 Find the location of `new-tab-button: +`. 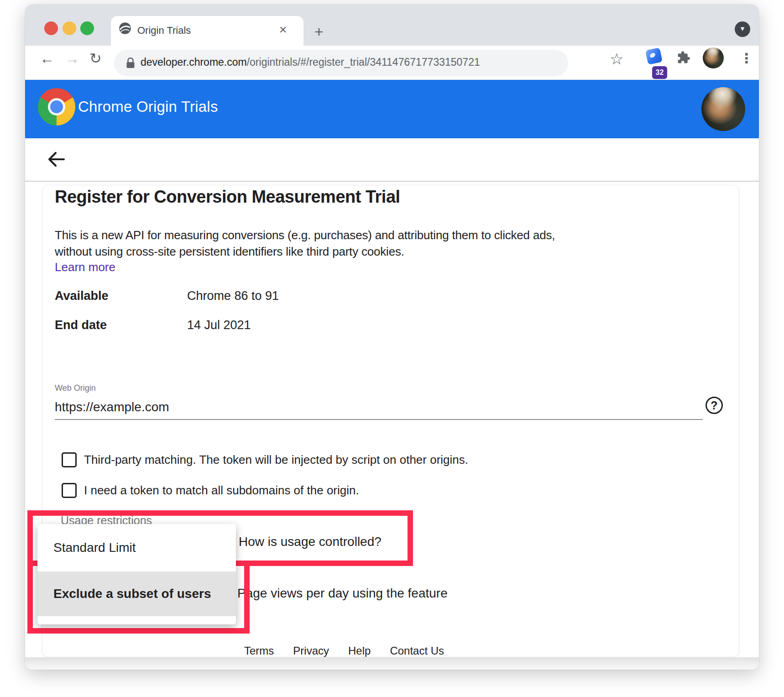

new-tab-button: + is located at coordinates (319, 31).